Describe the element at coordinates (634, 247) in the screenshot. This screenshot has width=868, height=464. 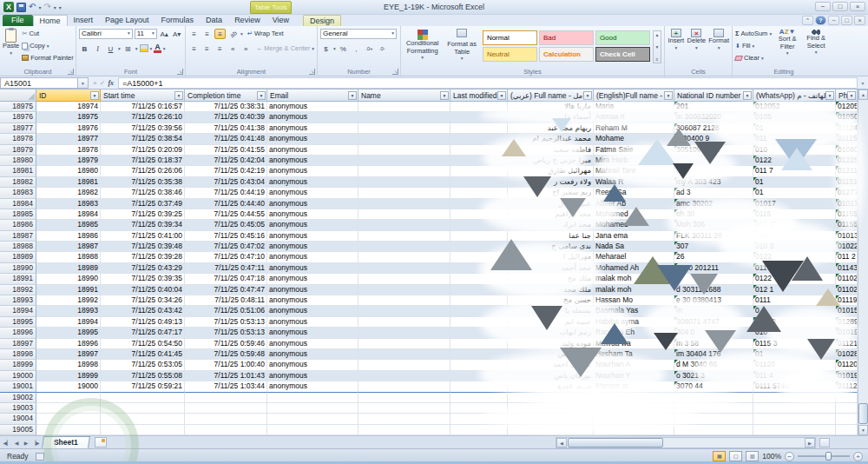
I see `cell-english: Nada Sa` at that location.